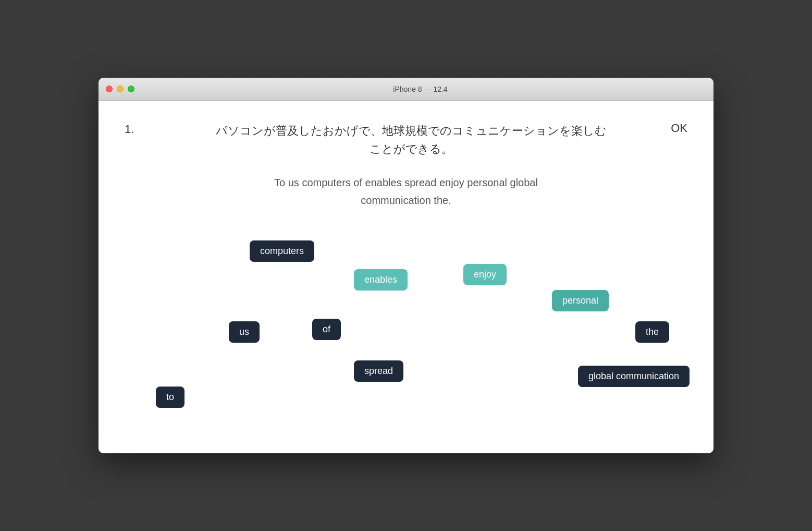 Image resolution: width=812 pixels, height=531 pixels. I want to click on japanese-line1: パソコンが普及したおかげで、地球規模でのコミュニケーションを楽しむ, so click(411, 130).